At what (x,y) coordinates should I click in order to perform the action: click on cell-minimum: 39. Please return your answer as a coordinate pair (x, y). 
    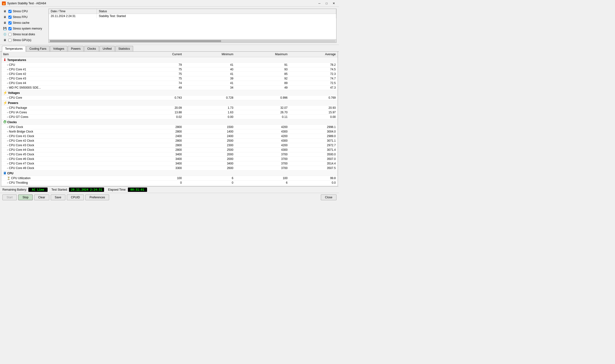
    Looking at the image, I should click on (209, 78).